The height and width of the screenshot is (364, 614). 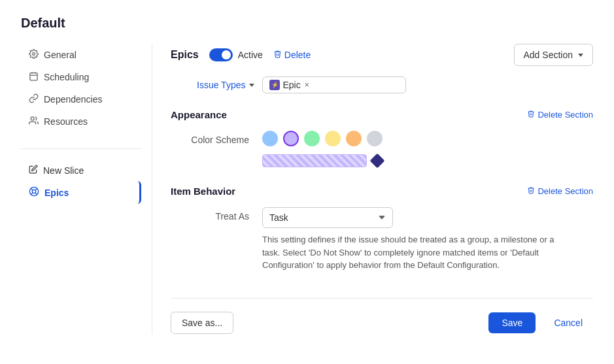 What do you see at coordinates (291, 139) in the screenshot?
I see `color-purple` at bounding box center [291, 139].